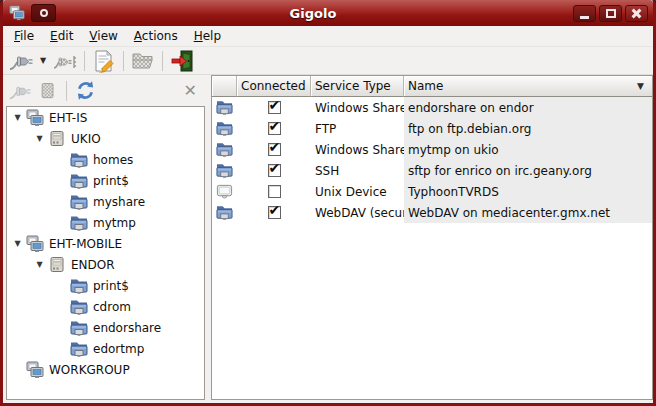 This screenshot has height=406, width=656. What do you see at coordinates (432, 128) in the screenshot?
I see `table-row: ✔ FTP ftp on ftp.debian.org` at bounding box center [432, 128].